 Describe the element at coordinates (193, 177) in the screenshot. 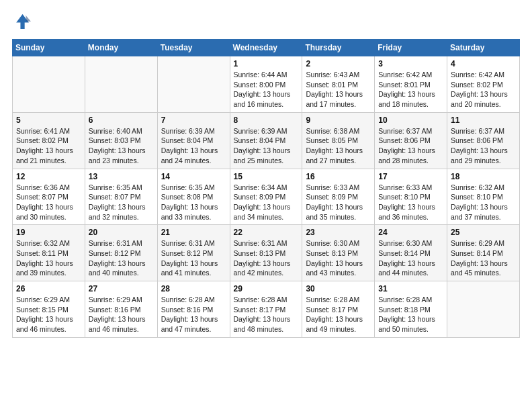

I see `day-number: 14` at that location.